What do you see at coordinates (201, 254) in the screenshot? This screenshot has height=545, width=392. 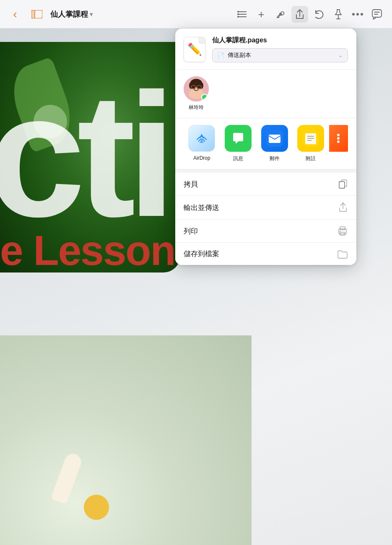 I see `action-save-files-label: 儲存到檔案` at bounding box center [201, 254].